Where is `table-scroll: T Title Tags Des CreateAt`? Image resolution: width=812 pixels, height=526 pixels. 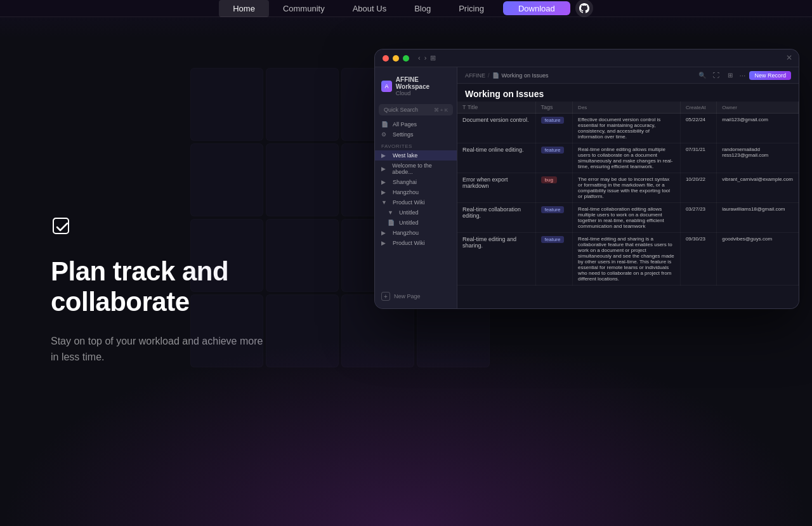 table-scroll: T Title Tags Des CreateAt is located at coordinates (628, 194).